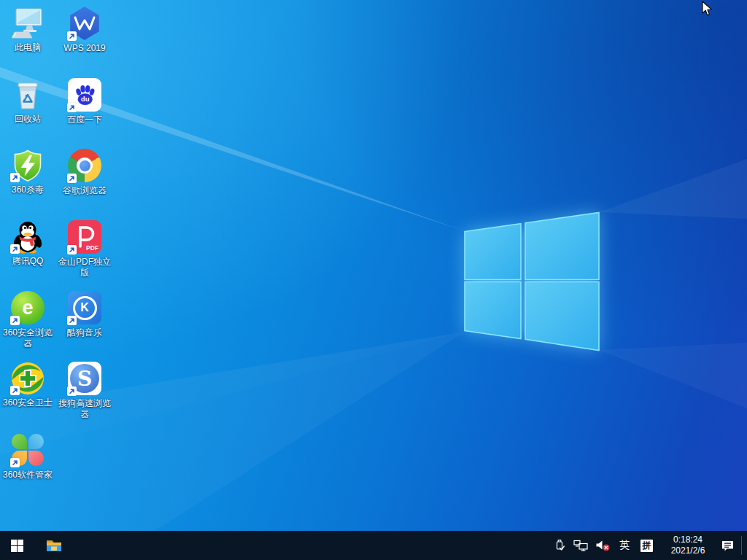  I want to click on windows-logo, so click(532, 283).